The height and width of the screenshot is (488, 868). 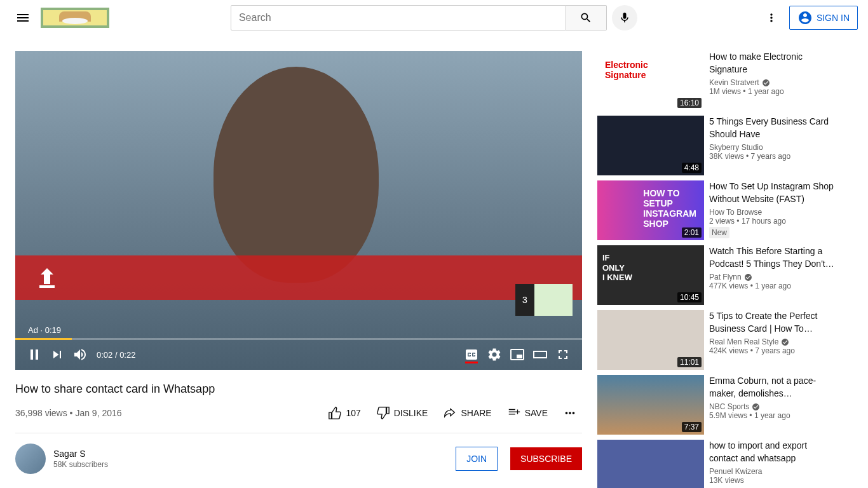 What do you see at coordinates (808, 18) in the screenshot?
I see `header-right: SIGN IN` at bounding box center [808, 18].